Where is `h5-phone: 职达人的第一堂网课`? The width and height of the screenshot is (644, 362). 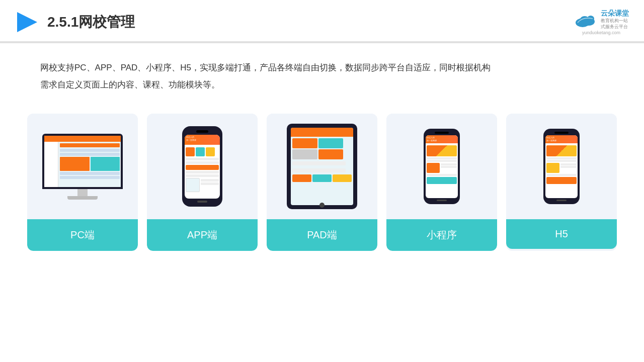 h5-phone: 职达人的第一堂网课 is located at coordinates (561, 166).